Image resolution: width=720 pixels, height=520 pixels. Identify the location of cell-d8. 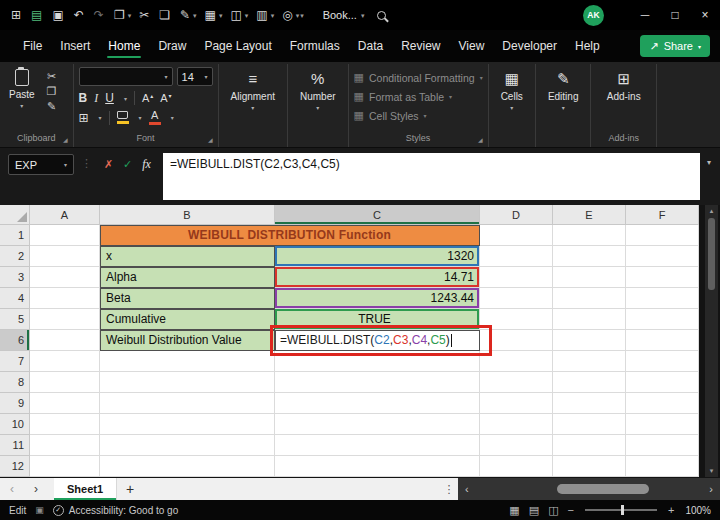
(516, 382).